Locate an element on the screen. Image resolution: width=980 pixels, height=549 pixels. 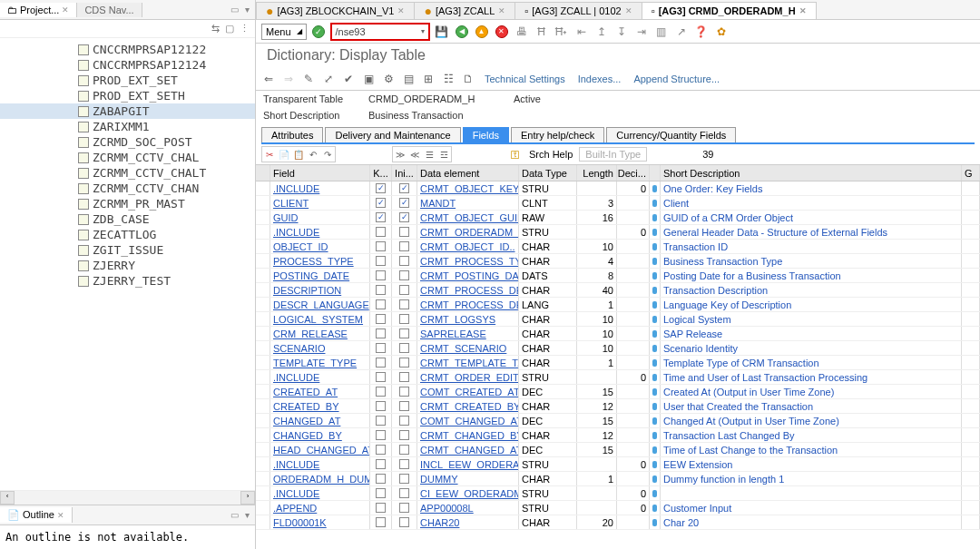
key-checkbox: ✓ is located at coordinates (381, 203).